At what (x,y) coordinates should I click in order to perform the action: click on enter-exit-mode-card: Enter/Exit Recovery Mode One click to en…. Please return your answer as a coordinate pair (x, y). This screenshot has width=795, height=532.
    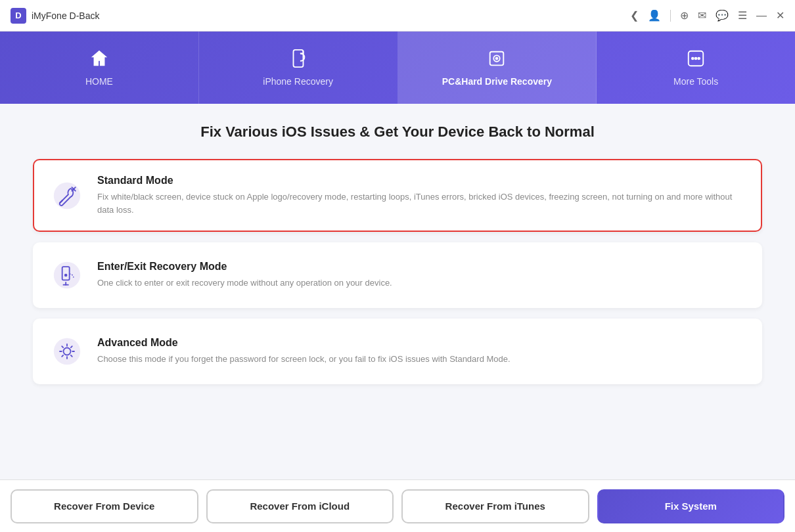
    Looking at the image, I should click on (398, 275).